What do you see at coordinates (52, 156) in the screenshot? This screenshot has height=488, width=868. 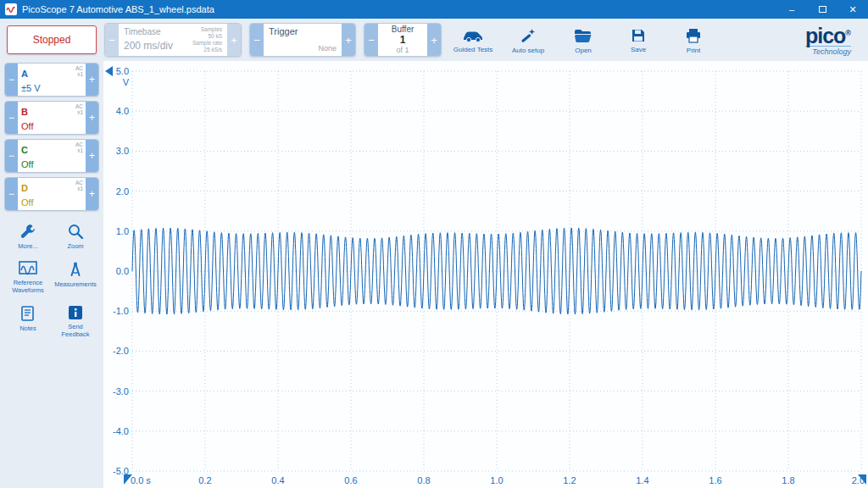 I see `channel-card-c: − C ACx1 Off +` at bounding box center [52, 156].